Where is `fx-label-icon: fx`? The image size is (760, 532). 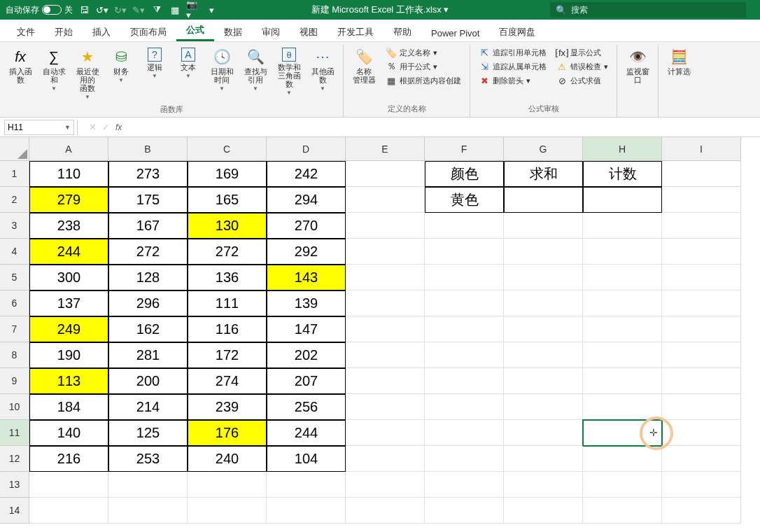 fx-label-icon: fx is located at coordinates (119, 127).